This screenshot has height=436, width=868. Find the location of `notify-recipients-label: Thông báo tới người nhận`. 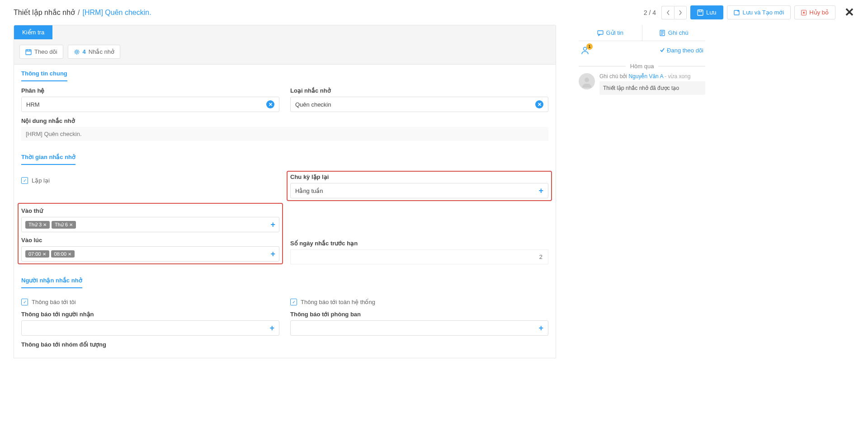

notify-recipients-label: Thông báo tới người nhận is located at coordinates (150, 314).